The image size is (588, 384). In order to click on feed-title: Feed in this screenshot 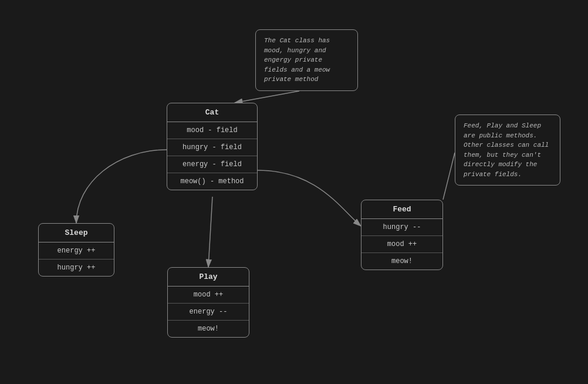, I will do `click(402, 210)`.